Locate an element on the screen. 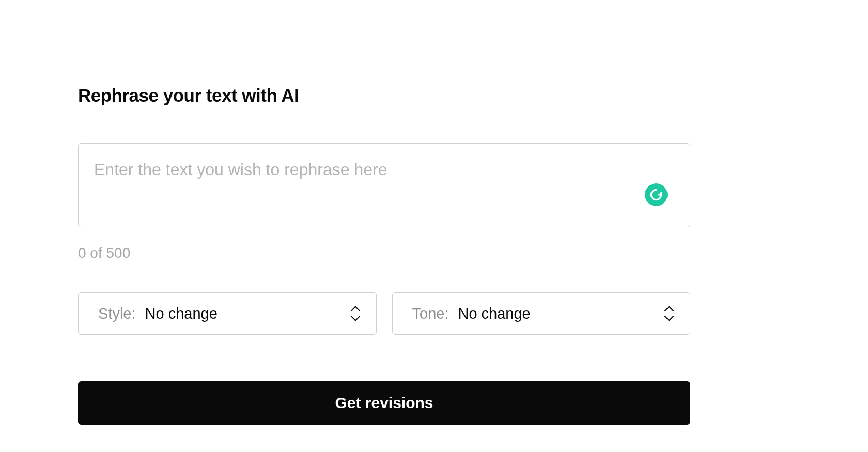  get-revisions-button: Get revisions is located at coordinates (384, 403).